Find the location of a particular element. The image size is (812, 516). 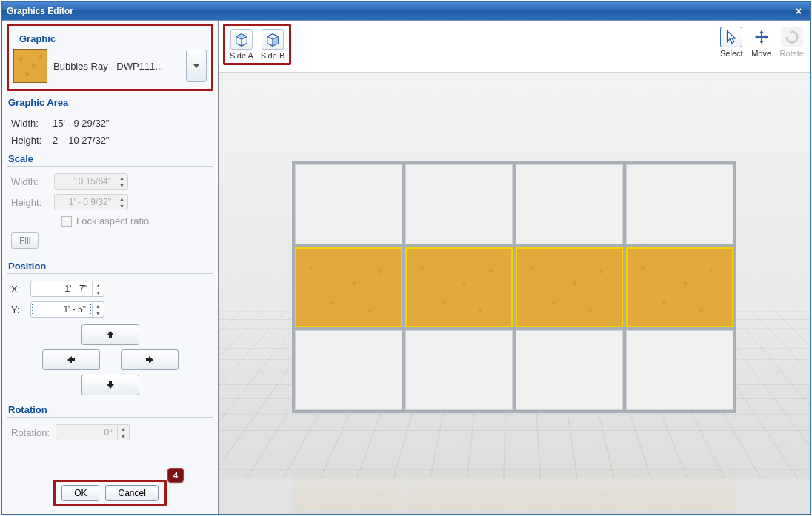

scale-width-spinner: 10 15/64" ▲▼ is located at coordinates (91, 181).